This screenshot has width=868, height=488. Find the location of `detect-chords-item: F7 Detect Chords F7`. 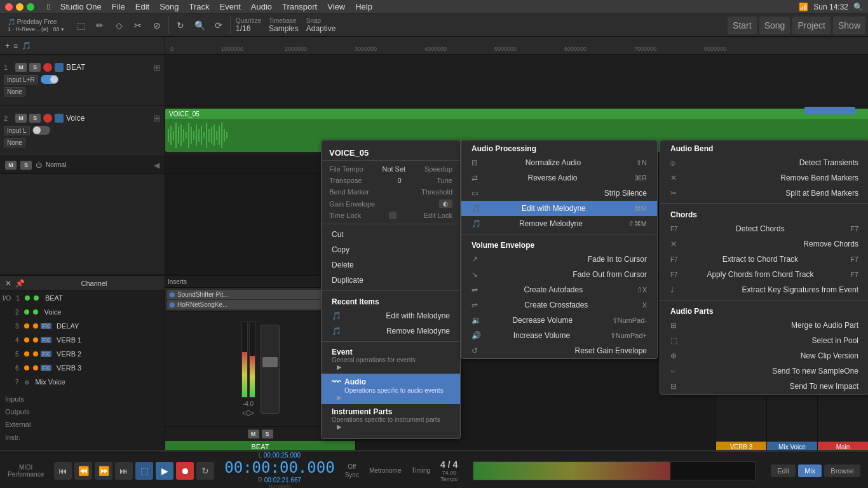

detect-chords-item: F7 Detect Chords F7 is located at coordinates (764, 229).